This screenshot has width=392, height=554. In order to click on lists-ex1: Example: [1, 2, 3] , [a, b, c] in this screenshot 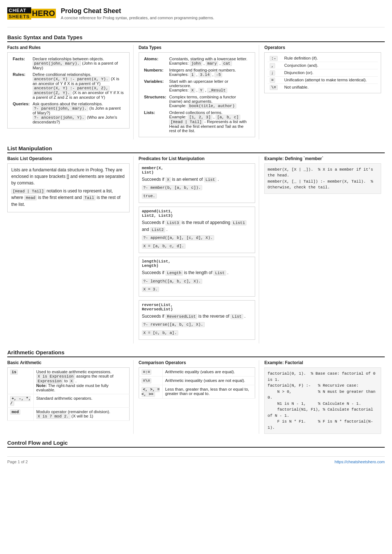, I will do `click(205, 117)`.